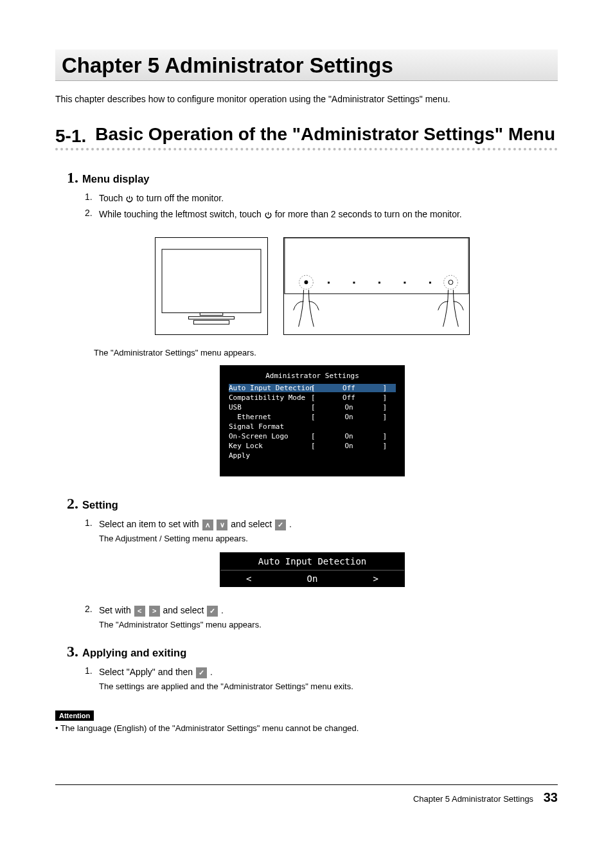 The width and height of the screenshot is (613, 868). Describe the element at coordinates (312, 436) in the screenshot. I see `menu-row: On-Screen Logo[On]` at that location.